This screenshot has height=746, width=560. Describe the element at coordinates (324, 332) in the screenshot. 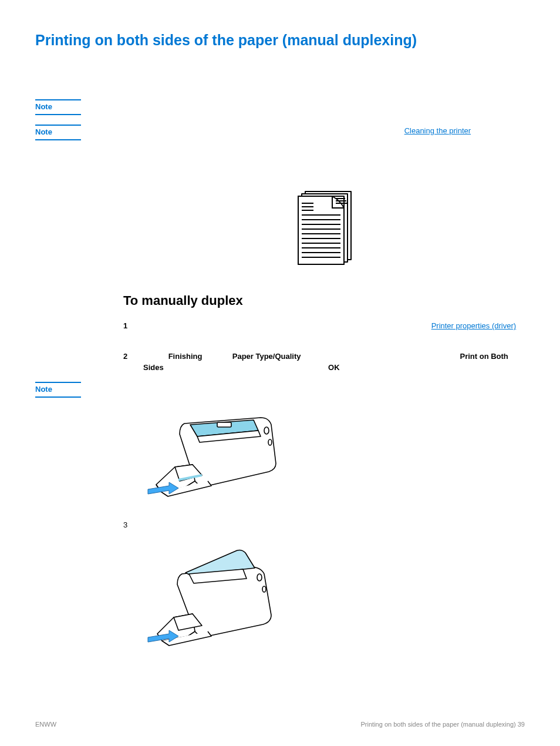

I see `step-1: 1 Access the printer properties (or prin…` at that location.